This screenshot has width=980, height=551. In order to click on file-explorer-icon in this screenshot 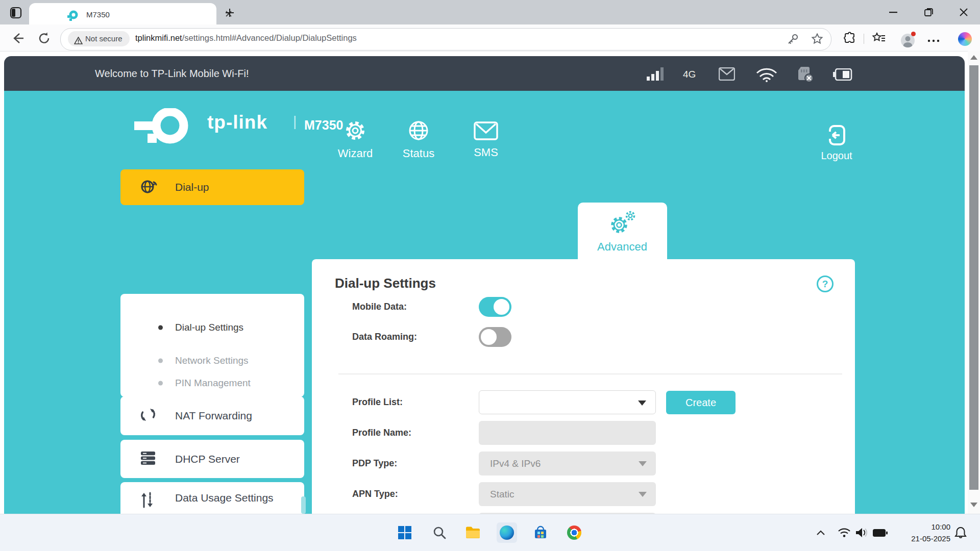, I will do `click(473, 533)`.